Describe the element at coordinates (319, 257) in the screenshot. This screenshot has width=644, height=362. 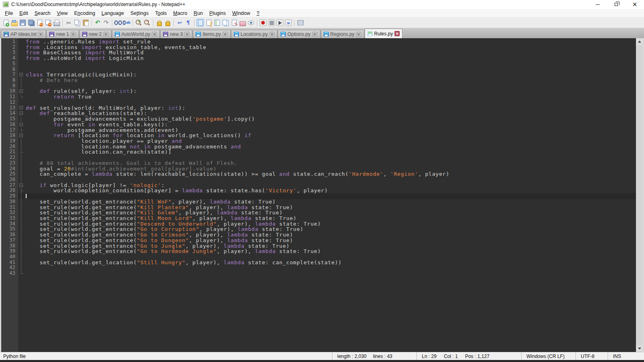
I see `code-line: 40` at that location.